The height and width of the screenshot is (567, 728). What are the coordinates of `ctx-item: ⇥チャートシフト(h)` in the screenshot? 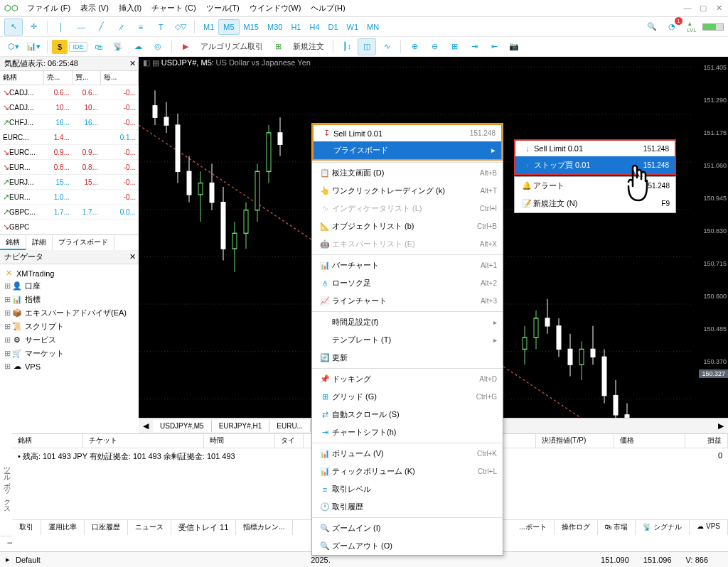 It's located at (407, 432).